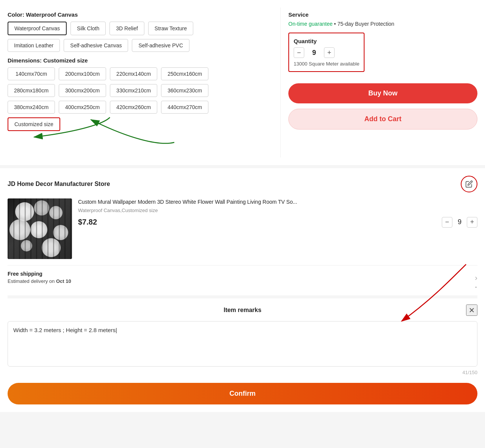 The width and height of the screenshot is (485, 448). Describe the element at coordinates (278, 222) in the screenshot. I see `product-price-row: $7.82 − 9 +` at that location.